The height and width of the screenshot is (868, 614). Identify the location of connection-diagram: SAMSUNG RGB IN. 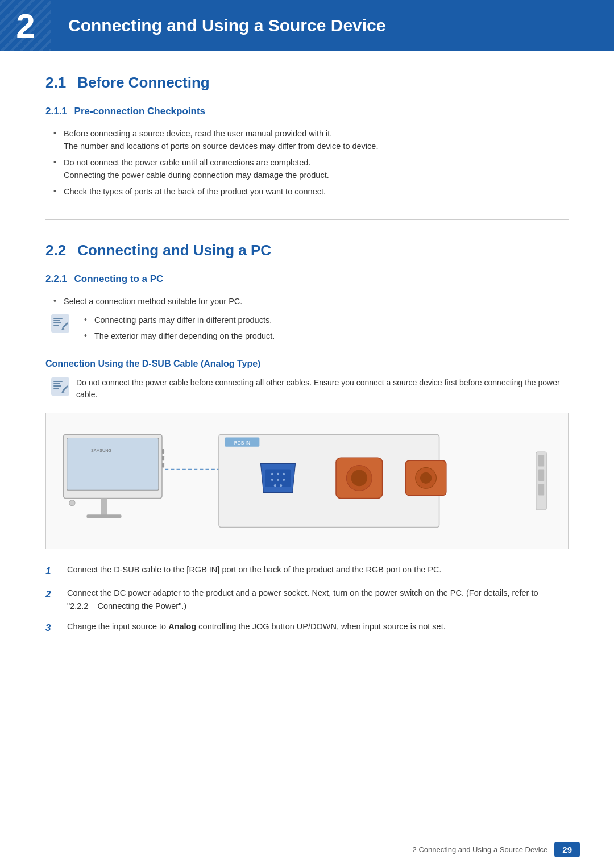
(307, 481).